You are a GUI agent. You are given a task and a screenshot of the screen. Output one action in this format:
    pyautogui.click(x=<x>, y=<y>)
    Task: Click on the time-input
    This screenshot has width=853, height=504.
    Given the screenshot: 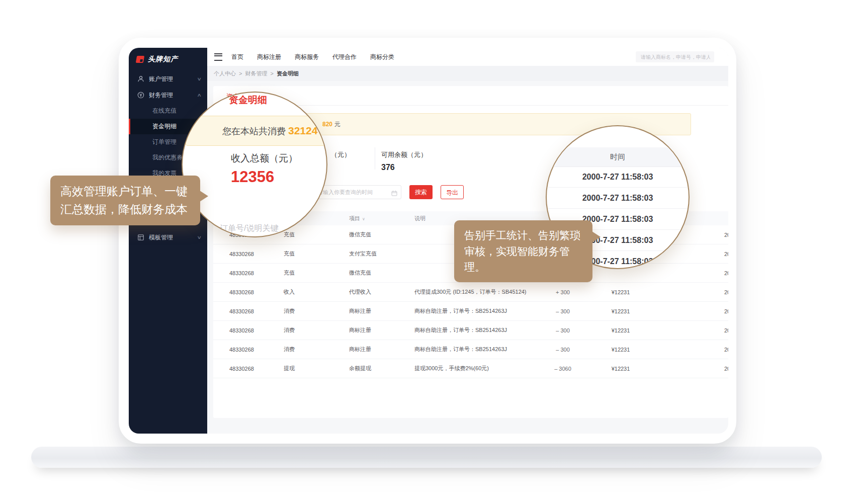 What is the action you would take?
    pyautogui.click(x=357, y=192)
    